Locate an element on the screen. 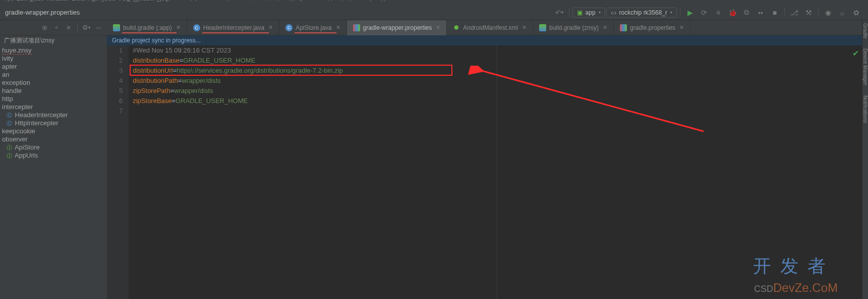 The width and height of the screenshot is (868, 299). menu-tools: Tools is located at coordinates (108, 1).